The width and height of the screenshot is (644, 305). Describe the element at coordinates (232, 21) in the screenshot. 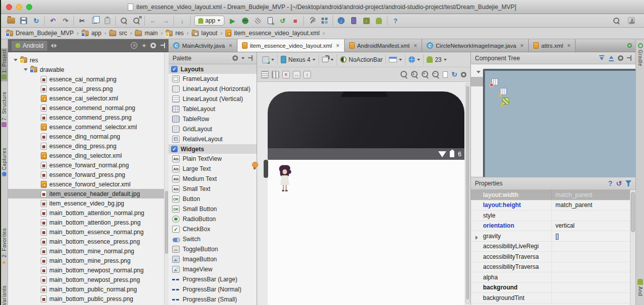

I see `run-icon: ▶` at that location.